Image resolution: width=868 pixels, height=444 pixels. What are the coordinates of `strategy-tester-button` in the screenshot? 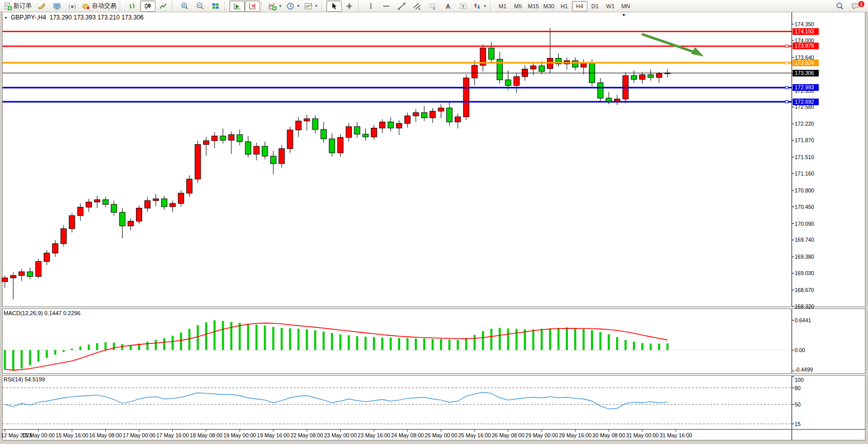 It's located at (42, 6).